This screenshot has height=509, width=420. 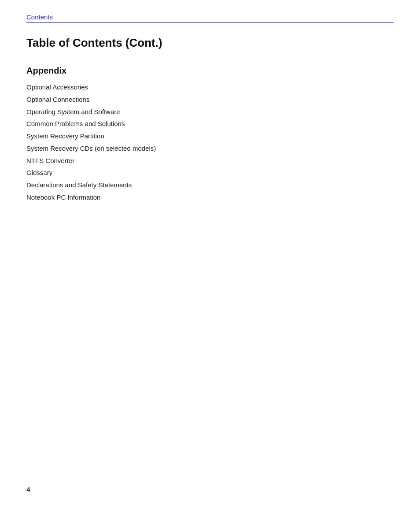 What do you see at coordinates (210, 18) in the screenshot?
I see `header-section: Contents` at bounding box center [210, 18].